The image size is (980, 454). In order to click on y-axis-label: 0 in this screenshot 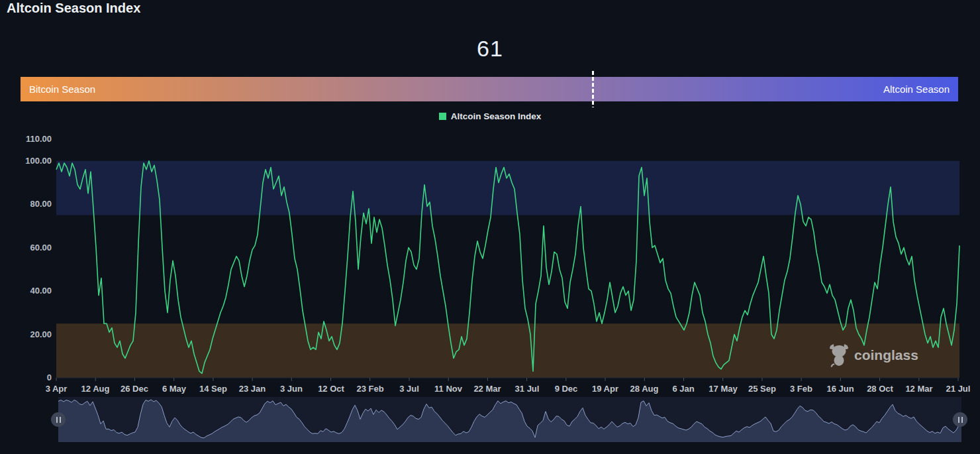, I will do `click(26, 378)`.